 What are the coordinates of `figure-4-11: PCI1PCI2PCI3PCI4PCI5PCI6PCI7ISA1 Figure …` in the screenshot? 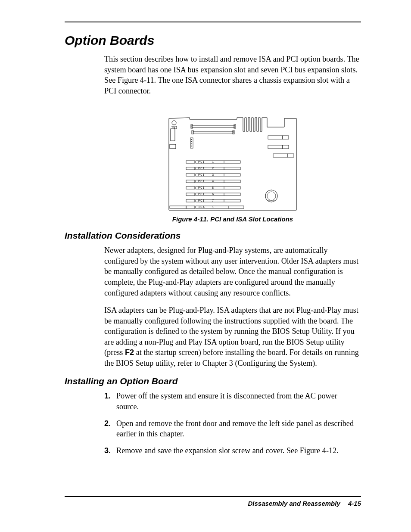 It's located at (233, 168).